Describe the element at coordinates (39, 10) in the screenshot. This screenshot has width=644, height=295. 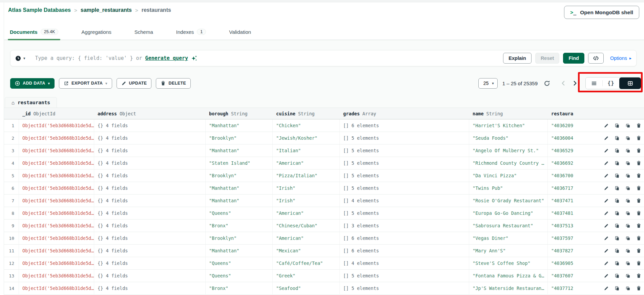
I see `breadcrumb-item-databases: Atlas Sample Databases` at that location.